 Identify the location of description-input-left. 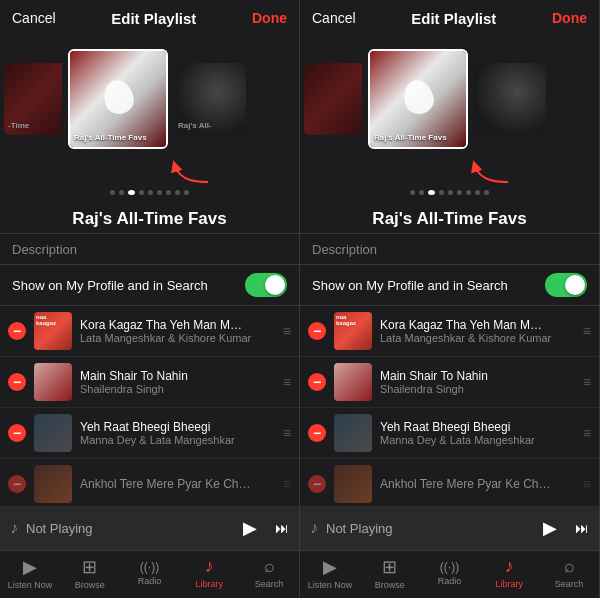
(150, 250).